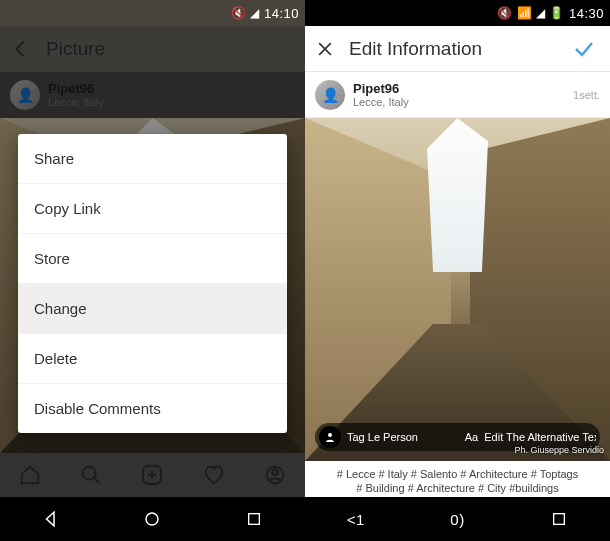 The width and height of the screenshot is (610, 541). Describe the element at coordinates (152, 308) in the screenshot. I see `menu-change: Change` at that location.